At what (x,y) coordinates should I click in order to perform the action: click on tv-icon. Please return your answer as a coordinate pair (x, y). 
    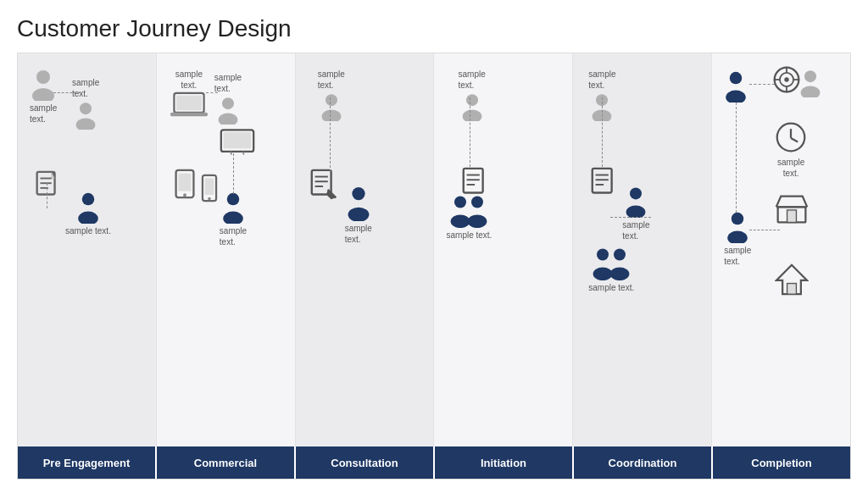
    Looking at the image, I should click on (237, 143).